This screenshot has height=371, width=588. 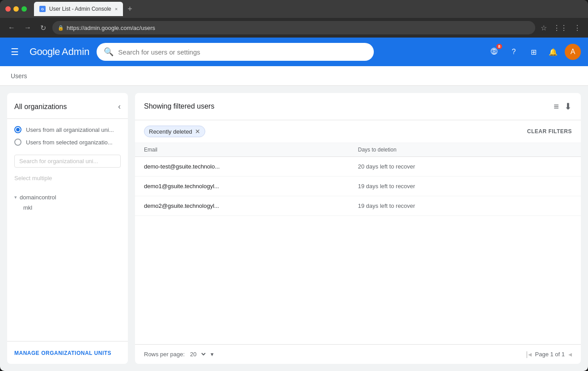 What do you see at coordinates (59, 52) in the screenshot?
I see `app-logo: Google Admin` at bounding box center [59, 52].